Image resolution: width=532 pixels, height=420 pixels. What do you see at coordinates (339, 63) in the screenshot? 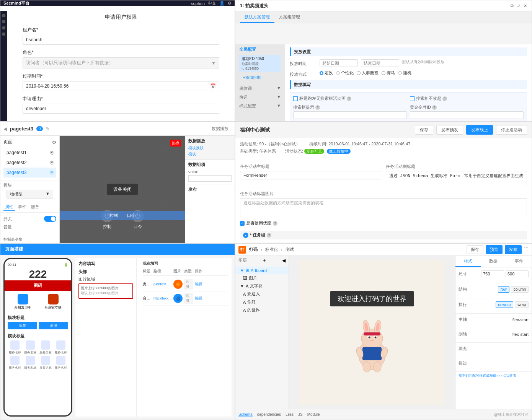
I see `delivery-start-input` at bounding box center [339, 63].